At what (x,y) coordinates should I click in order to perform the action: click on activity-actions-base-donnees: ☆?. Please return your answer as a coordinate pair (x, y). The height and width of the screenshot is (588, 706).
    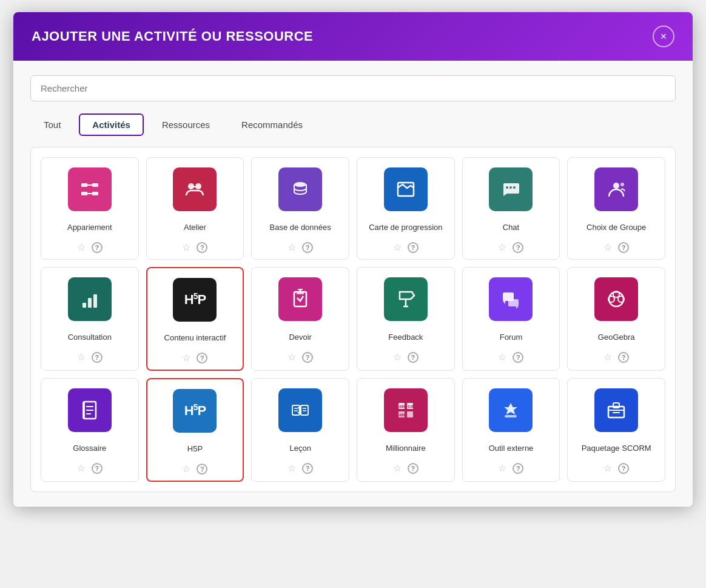
    Looking at the image, I should click on (300, 248).